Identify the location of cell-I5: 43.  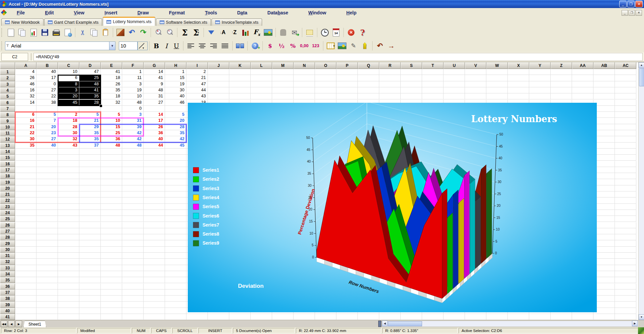
(197, 96).